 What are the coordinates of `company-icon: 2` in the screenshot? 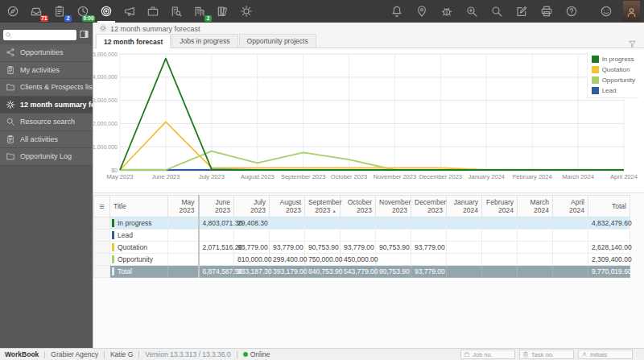 It's located at (200, 11).